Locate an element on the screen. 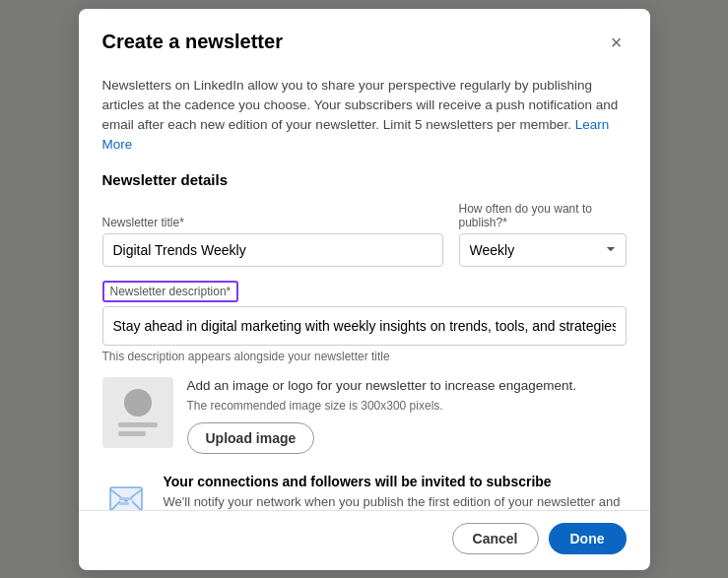 The image size is (728, 578). invite-body: We'll notify your network when you publi… is located at coordinates (395, 501).